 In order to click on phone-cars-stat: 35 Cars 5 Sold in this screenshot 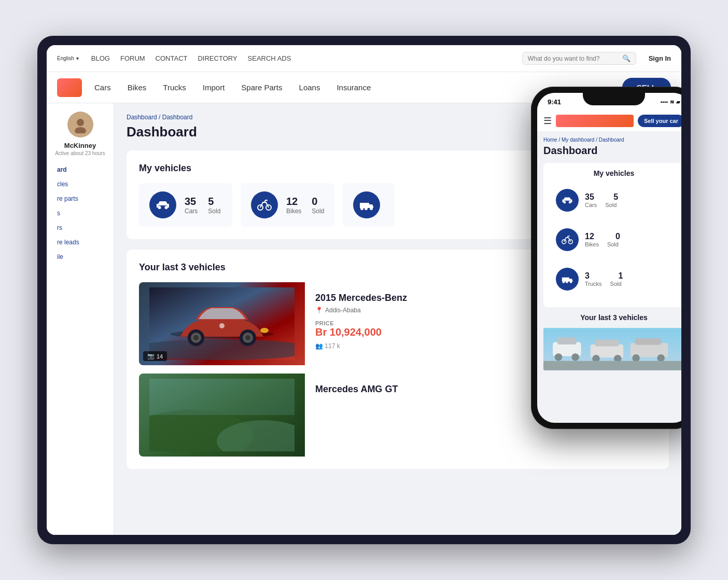, I will do `click(614, 200)`.